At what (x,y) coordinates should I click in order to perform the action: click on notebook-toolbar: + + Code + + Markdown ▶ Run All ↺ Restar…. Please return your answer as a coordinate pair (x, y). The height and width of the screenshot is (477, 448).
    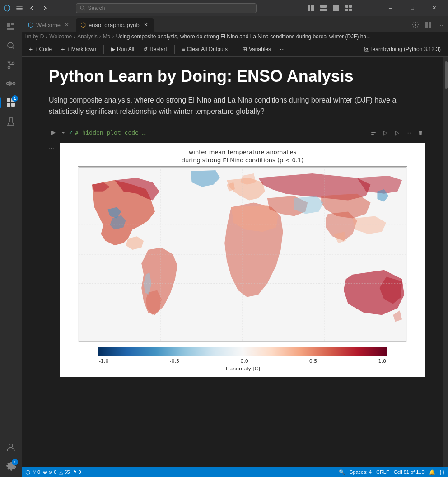
    Looking at the image, I should click on (235, 49).